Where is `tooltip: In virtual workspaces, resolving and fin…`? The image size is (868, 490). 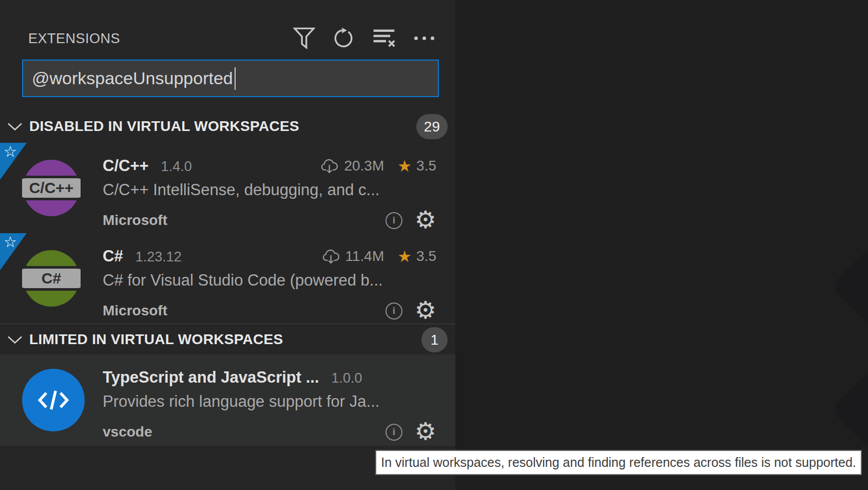
tooltip: In virtual workspaces, resolving and fin… is located at coordinates (619, 462).